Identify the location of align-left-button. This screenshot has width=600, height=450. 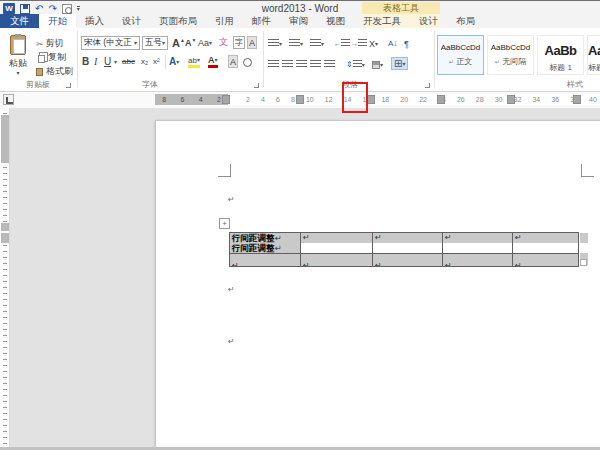
(274, 64).